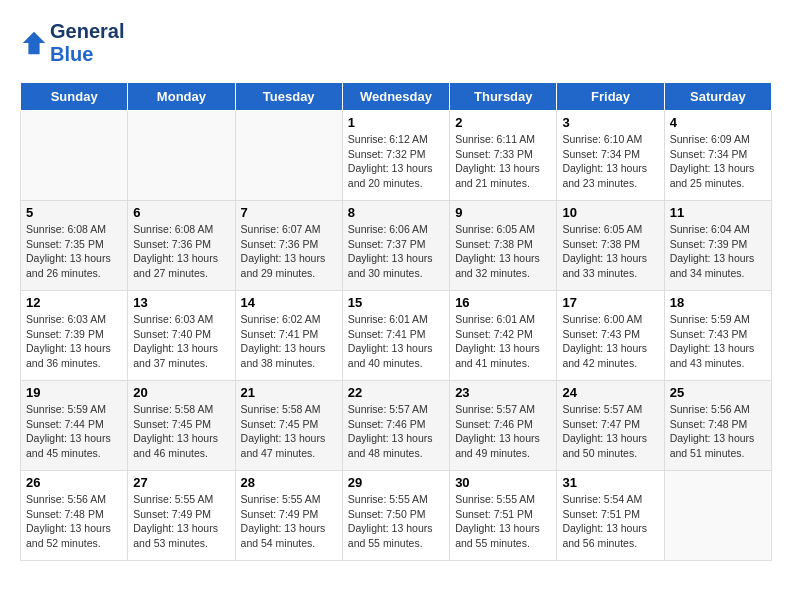 The height and width of the screenshot is (612, 792). I want to click on cell-content: Sunrise: 6:09 AMSunset: 7:34 PMDaylight:…, so click(718, 162).